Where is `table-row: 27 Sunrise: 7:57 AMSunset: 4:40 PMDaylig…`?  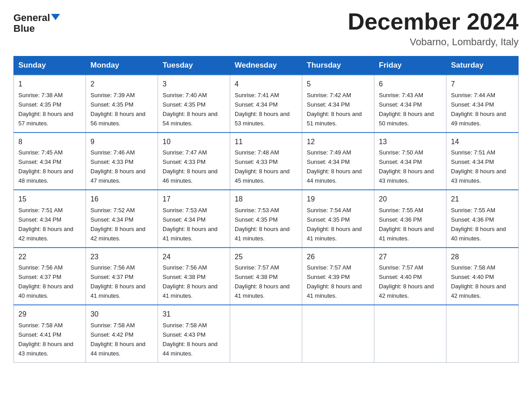
table-row: 27 Sunrise: 7:57 AMSunset: 4:40 PMDaylig… is located at coordinates (410, 276).